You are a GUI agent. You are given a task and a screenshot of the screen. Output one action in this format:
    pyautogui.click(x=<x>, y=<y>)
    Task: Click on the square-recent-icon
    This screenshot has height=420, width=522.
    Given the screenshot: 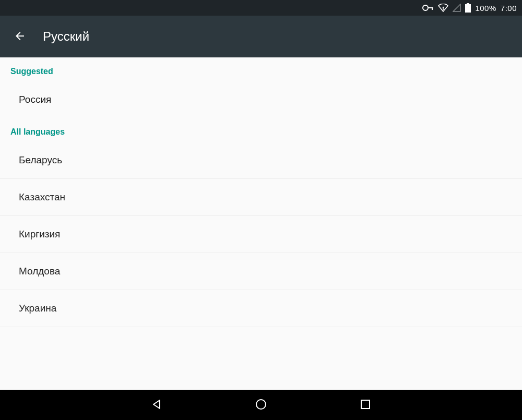 What is the action you would take?
    pyautogui.click(x=365, y=405)
    